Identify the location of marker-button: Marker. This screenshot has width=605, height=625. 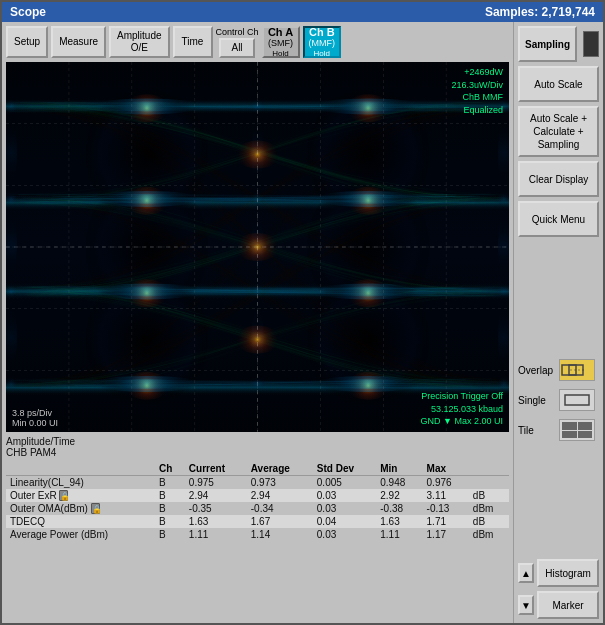
(568, 605).